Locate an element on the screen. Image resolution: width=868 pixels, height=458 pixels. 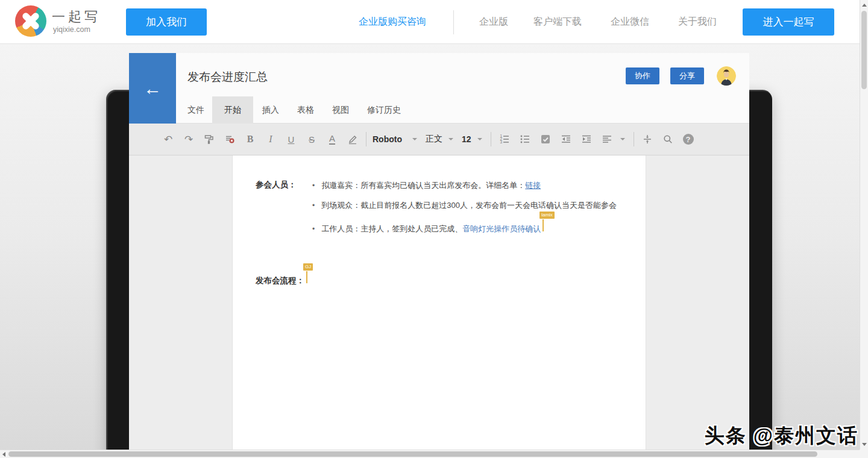
indent-icon is located at coordinates (587, 139).